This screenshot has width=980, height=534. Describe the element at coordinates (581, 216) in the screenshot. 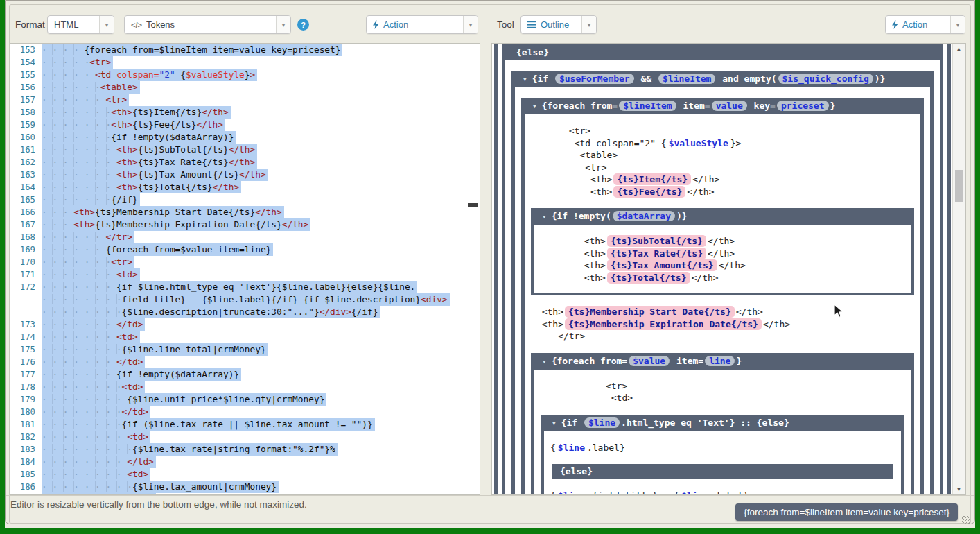

I see `header-text: {if !empty(` at that location.